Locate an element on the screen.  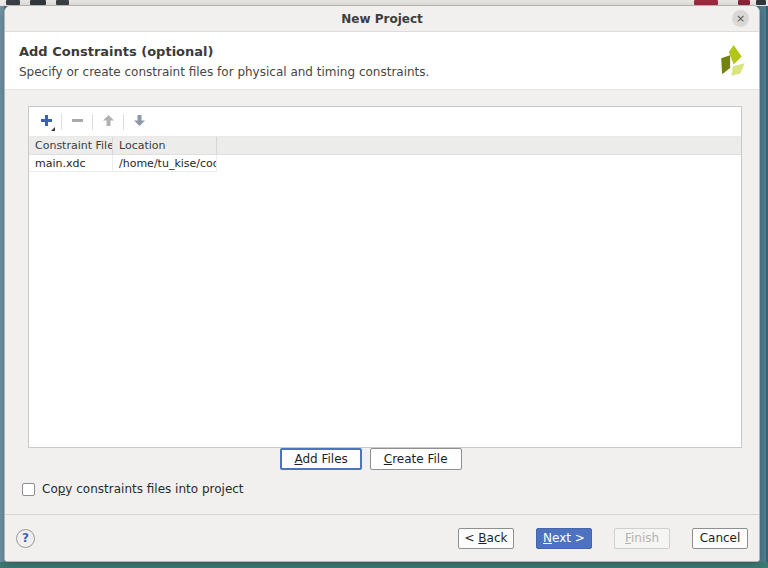
next-mnemonic: N is located at coordinates (548, 538).